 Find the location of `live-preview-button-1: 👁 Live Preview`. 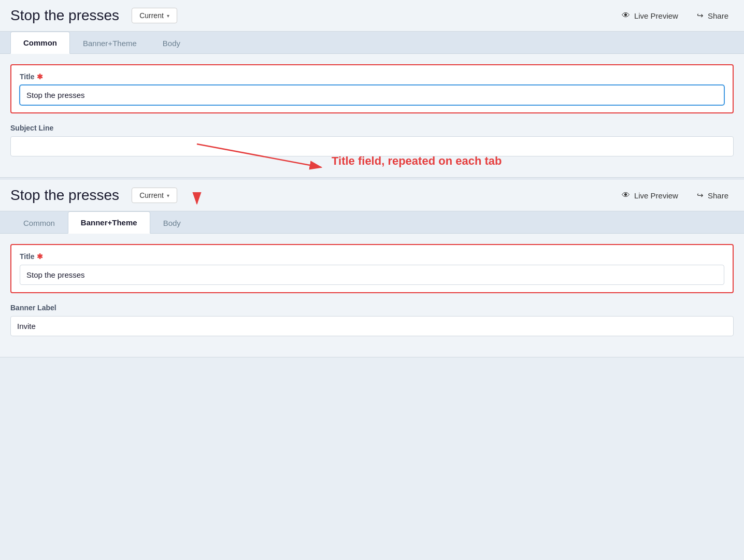

live-preview-button-1: 👁 Live Preview is located at coordinates (650, 16).